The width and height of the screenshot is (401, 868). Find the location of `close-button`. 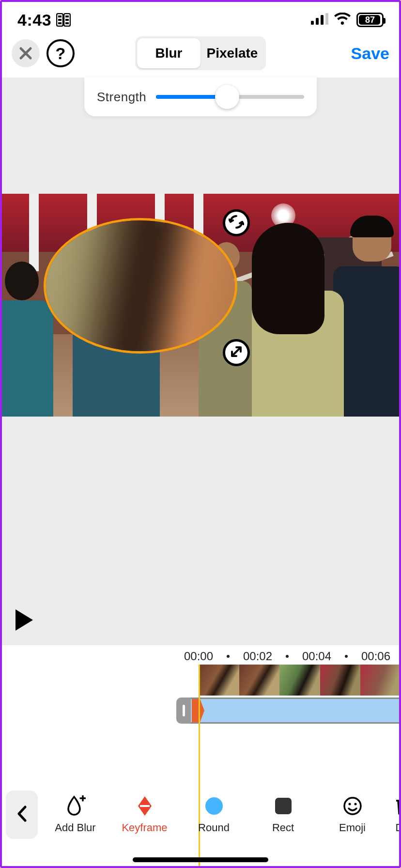

close-button is located at coordinates (26, 53).